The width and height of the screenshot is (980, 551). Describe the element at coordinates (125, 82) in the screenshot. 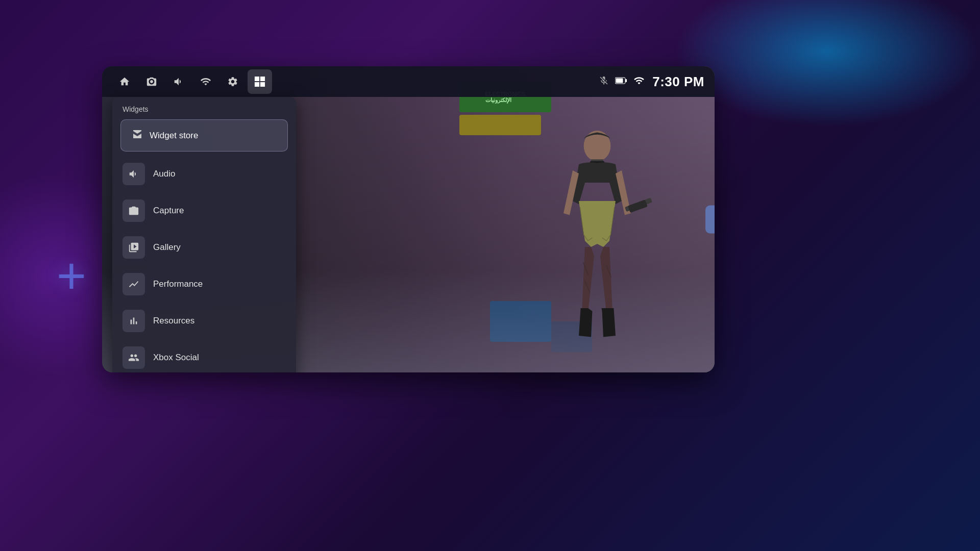

I see `home-icon` at that location.